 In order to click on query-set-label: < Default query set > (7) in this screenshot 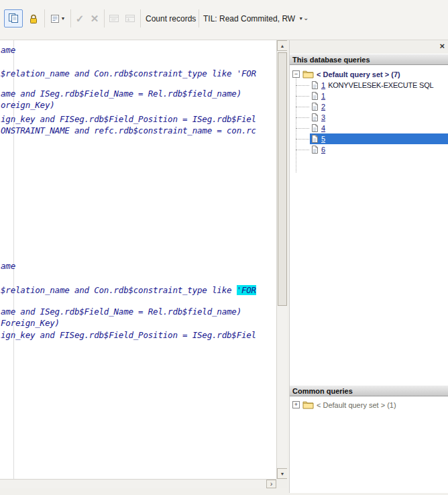, I will do `click(358, 74)`.